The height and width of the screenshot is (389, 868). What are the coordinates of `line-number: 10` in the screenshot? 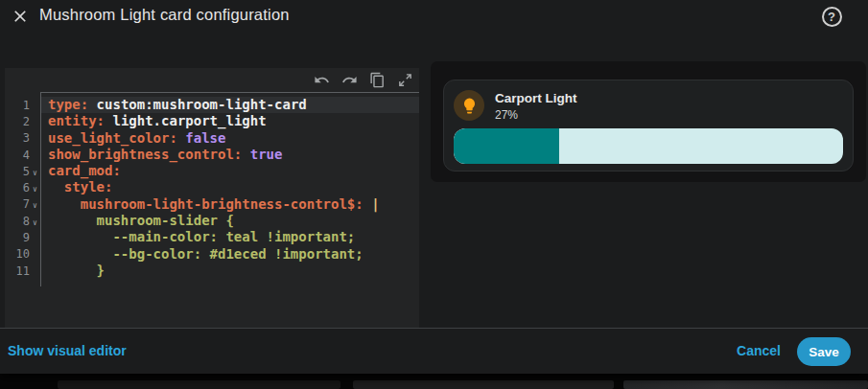 It's located at (23, 255).